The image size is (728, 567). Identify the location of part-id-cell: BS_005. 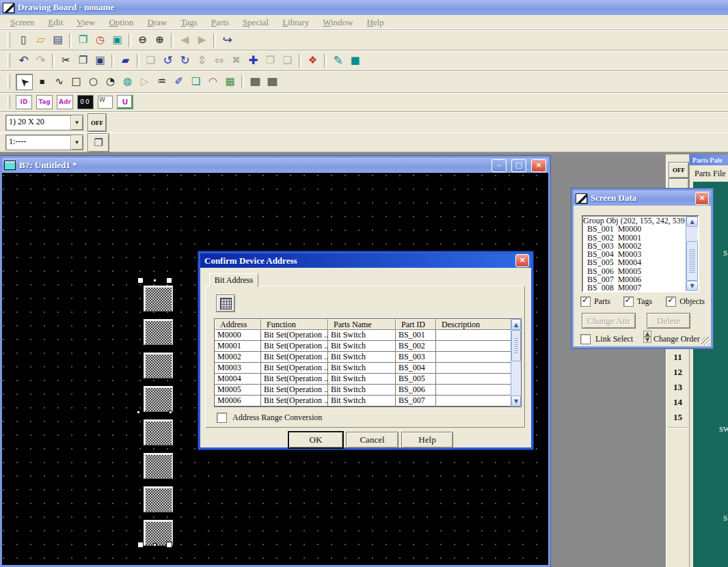
(416, 379).